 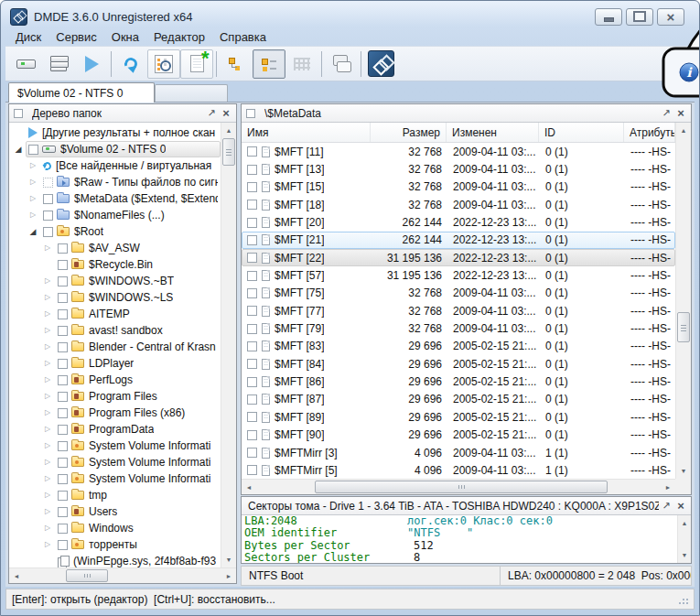 What do you see at coordinates (243, 37) in the screenshot?
I see `menu-item-5: Справка` at bounding box center [243, 37].